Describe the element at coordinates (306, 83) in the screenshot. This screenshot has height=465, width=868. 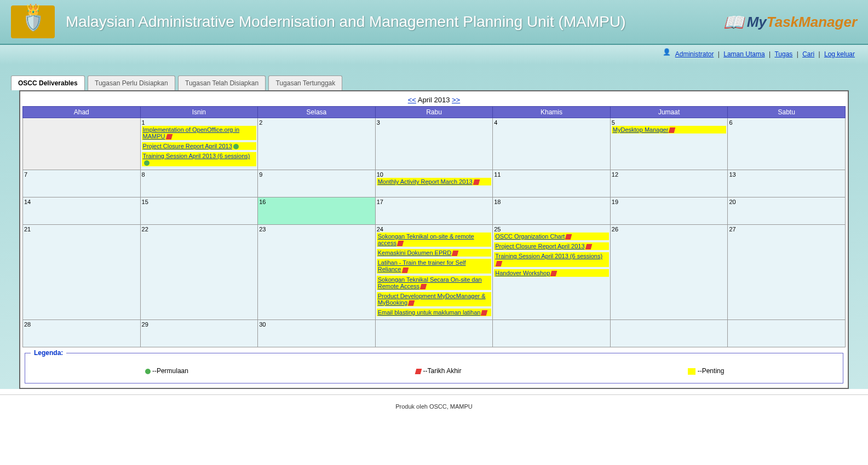
I see `tab-overdue: Tugasan Tertunggak` at that location.